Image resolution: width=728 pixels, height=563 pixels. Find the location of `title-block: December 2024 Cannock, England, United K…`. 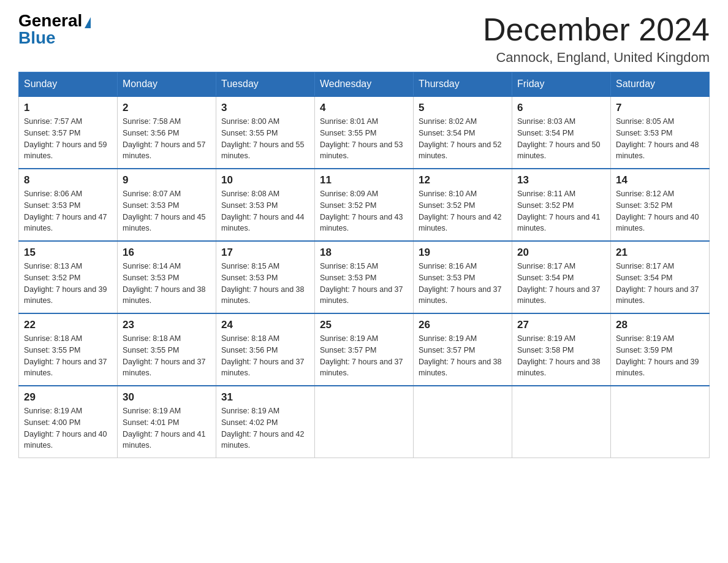

title-block: December 2024 Cannock, England, United K… is located at coordinates (596, 39).